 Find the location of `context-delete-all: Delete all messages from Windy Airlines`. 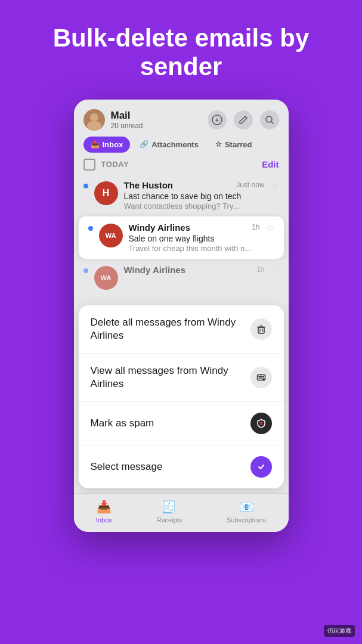

context-delete-all: Delete all messages from Windy Airlines is located at coordinates (181, 329).